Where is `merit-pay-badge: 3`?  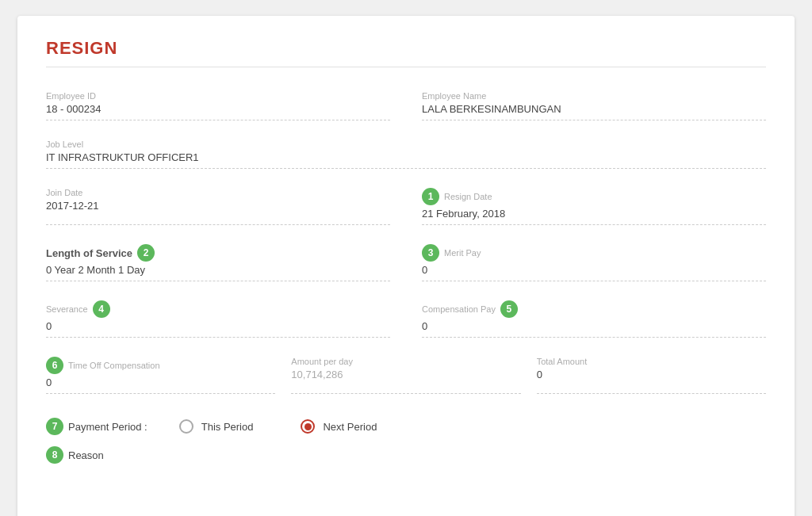
merit-pay-badge: 3 is located at coordinates (431, 253).